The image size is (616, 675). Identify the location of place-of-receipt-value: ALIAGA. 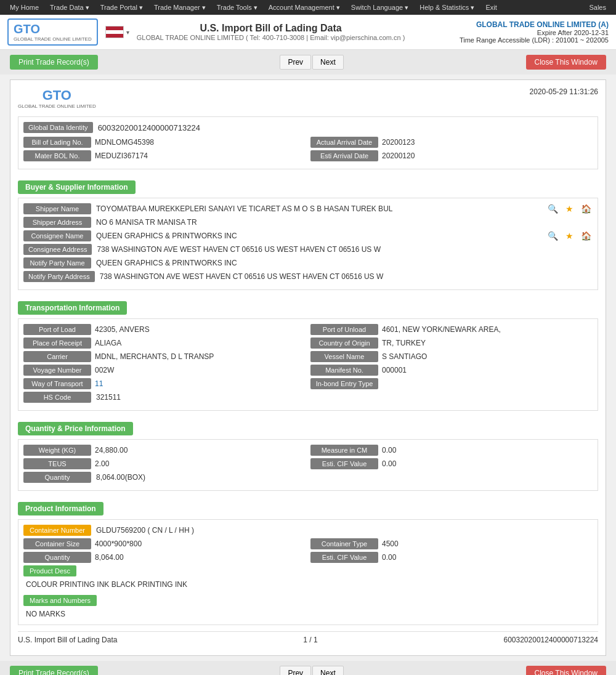
(200, 343).